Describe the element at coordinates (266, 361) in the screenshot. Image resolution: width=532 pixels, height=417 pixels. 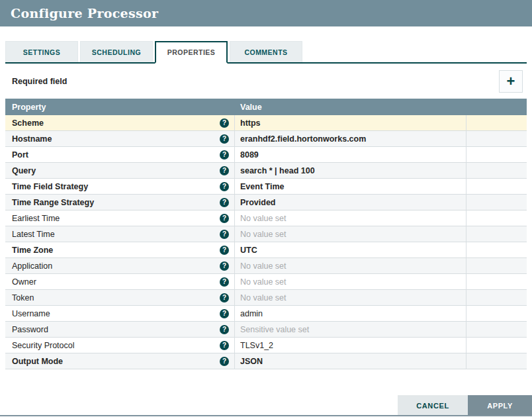
I see `table-row: Output Mode ? JSON` at that location.